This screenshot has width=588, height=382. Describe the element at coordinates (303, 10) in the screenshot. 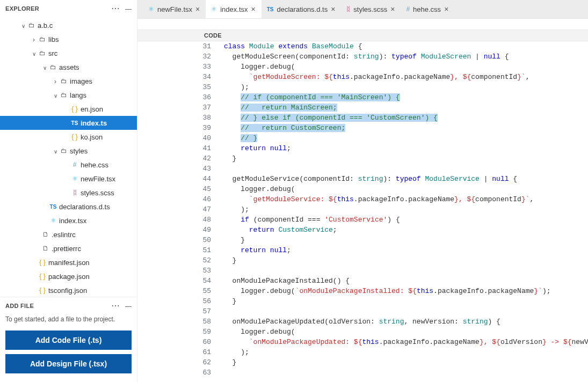

I see `tab-label: declarations.d.ts` at that location.